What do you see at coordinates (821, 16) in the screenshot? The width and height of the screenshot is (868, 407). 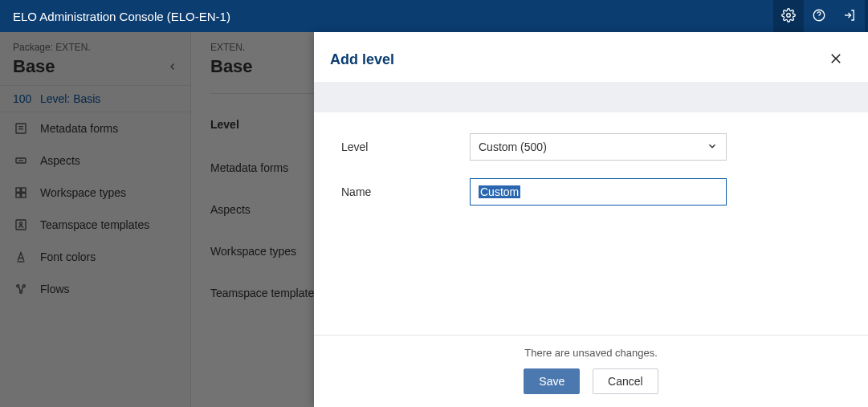 I see `topbar-actions` at bounding box center [821, 16].